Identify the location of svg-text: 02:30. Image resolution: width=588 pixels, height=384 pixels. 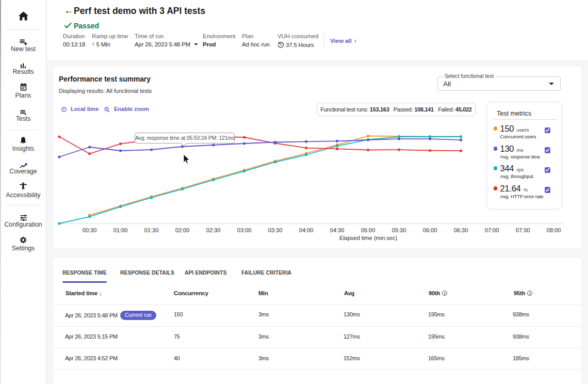
(214, 230).